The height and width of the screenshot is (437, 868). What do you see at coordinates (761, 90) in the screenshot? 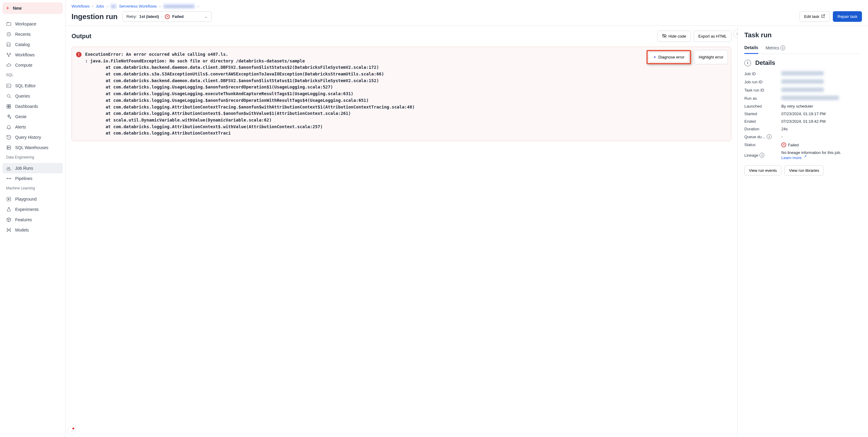
I see `label-task-run-id: Task run ID` at bounding box center [761, 90].